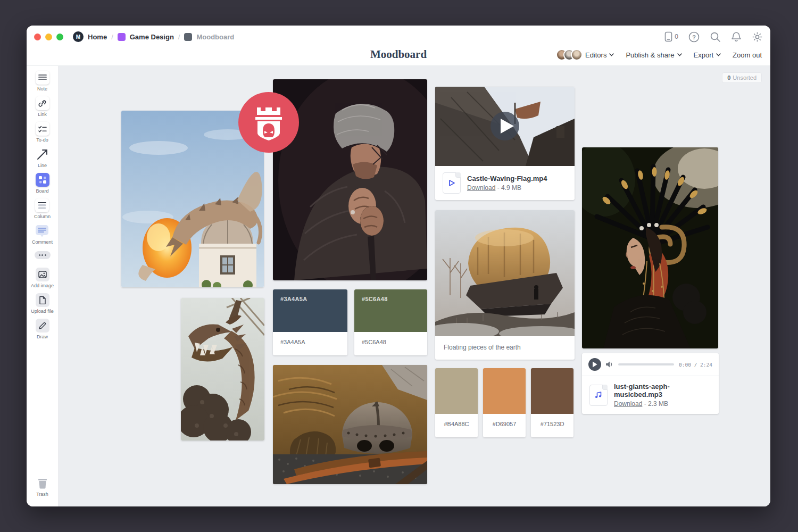 The width and height of the screenshot is (798, 532). What do you see at coordinates (42, 231) in the screenshot?
I see `comment-icon` at bounding box center [42, 231].